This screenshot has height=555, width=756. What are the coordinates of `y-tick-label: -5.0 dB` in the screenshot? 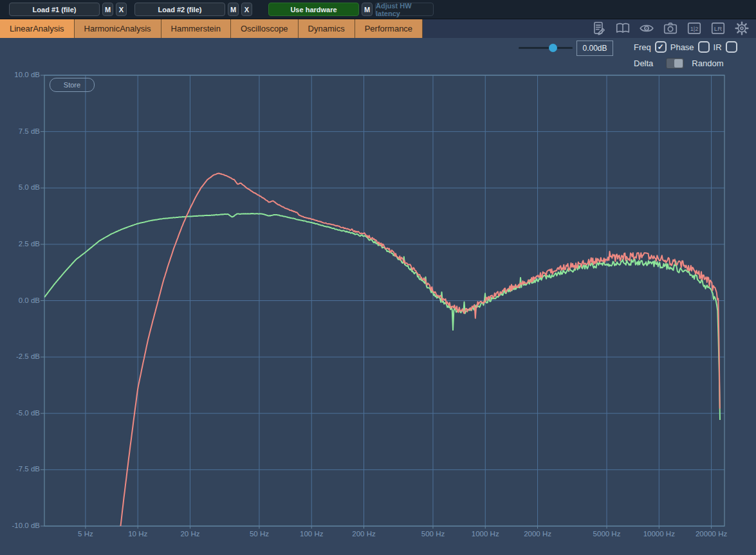 It's located at (23, 413).